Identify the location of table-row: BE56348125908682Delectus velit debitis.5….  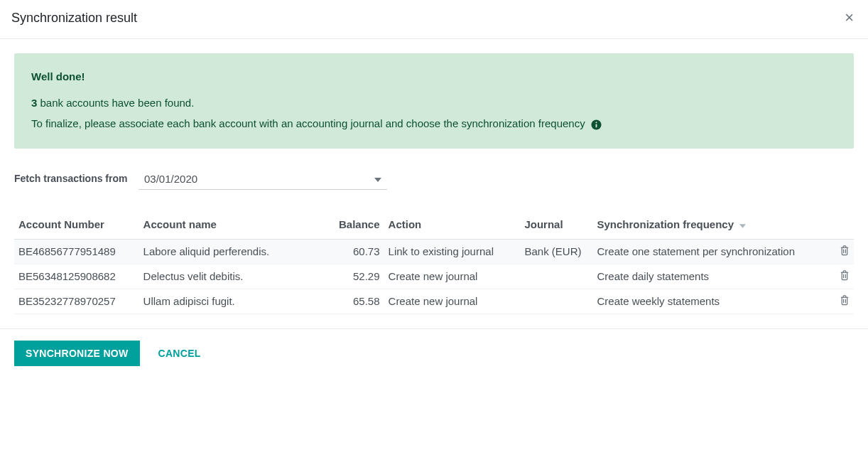
(434, 276).